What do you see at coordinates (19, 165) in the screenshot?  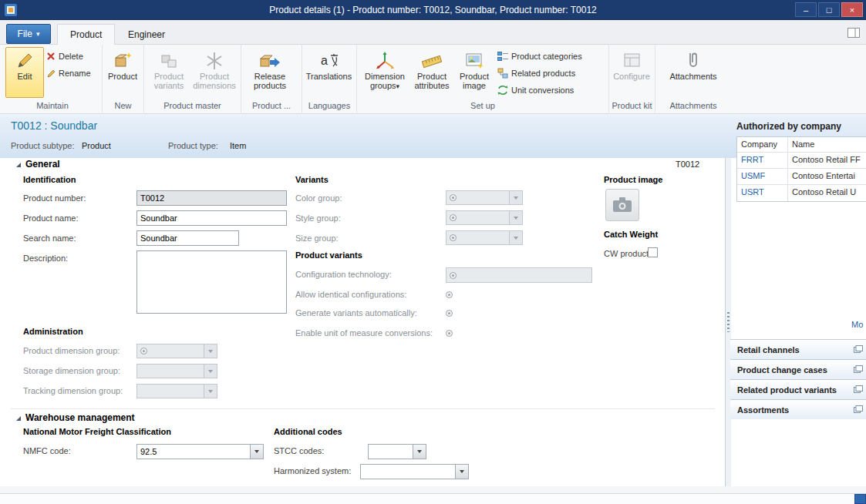 I see `general-collapse-icon` at bounding box center [19, 165].